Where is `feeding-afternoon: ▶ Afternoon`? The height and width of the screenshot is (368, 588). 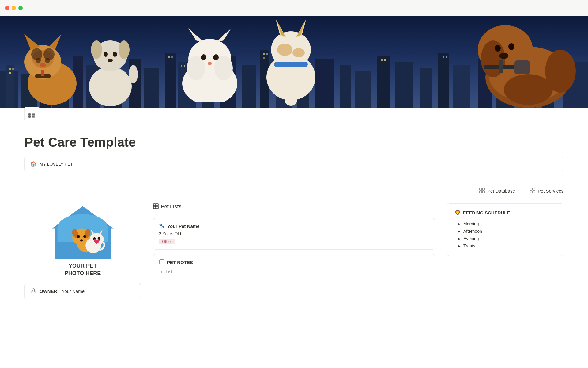 feeding-afternoon: ▶ Afternoon is located at coordinates (505, 231).